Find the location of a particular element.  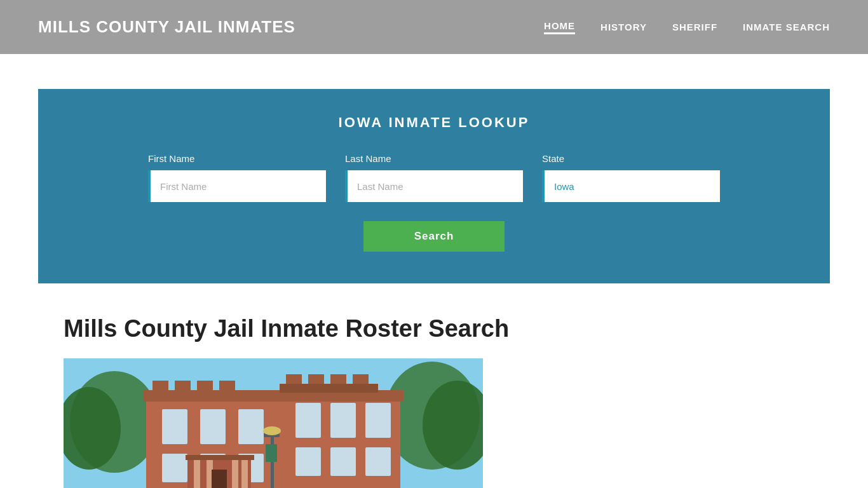

nav-item-sheriff: SHERIFF is located at coordinates (695, 27).